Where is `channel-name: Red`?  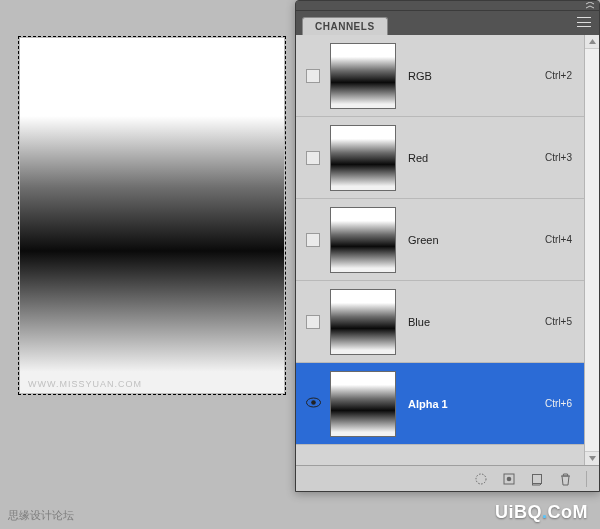 channel-name: Red is located at coordinates (467, 158).